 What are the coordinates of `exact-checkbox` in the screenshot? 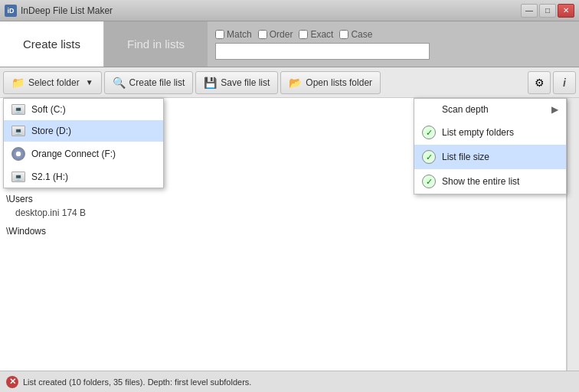 It's located at (303, 34).